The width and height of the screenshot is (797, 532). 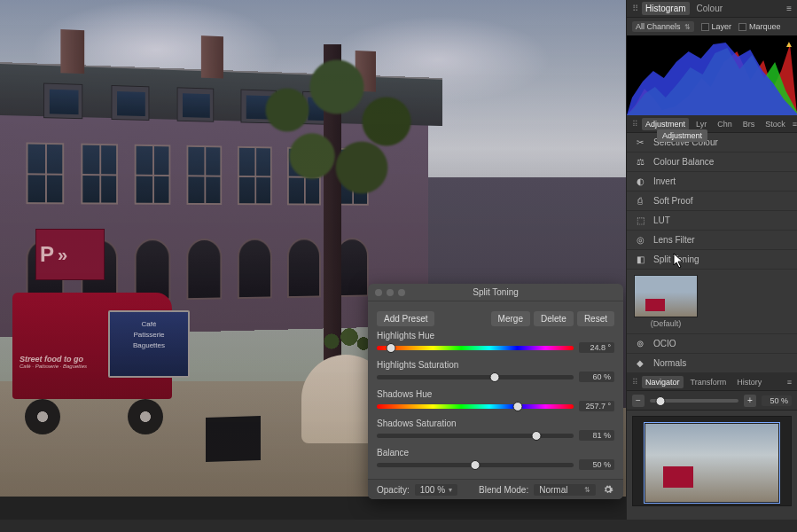 What do you see at coordinates (709, 382) in the screenshot?
I see `tab-transform: Transform` at bounding box center [709, 382].